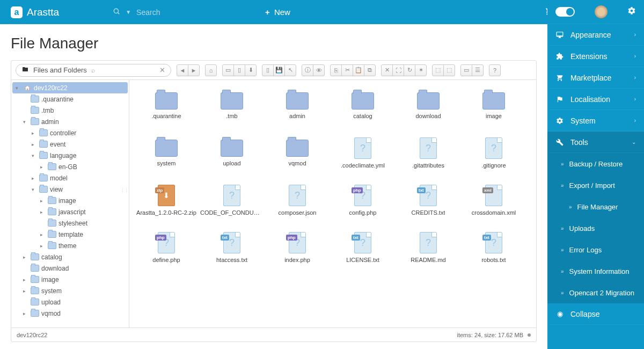 The height and width of the screenshot is (349, 644). What do you see at coordinates (70, 178) in the screenshot?
I see `tree-item: ▸model` at bounding box center [70, 178].